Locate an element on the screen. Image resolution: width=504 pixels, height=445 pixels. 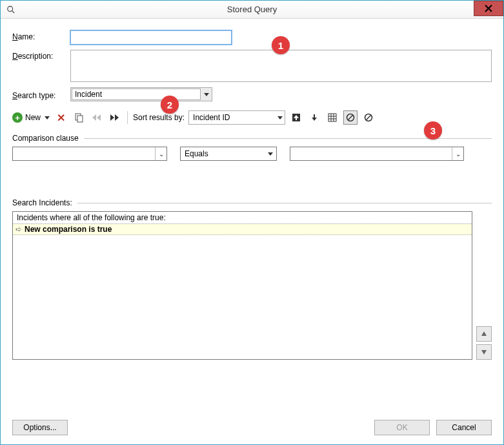
name-input is located at coordinates (151, 37).